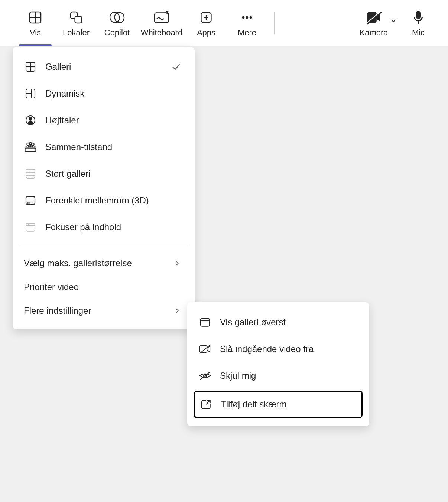  I want to click on menu-item-large-gallery: Stort galleri, so click(104, 174).